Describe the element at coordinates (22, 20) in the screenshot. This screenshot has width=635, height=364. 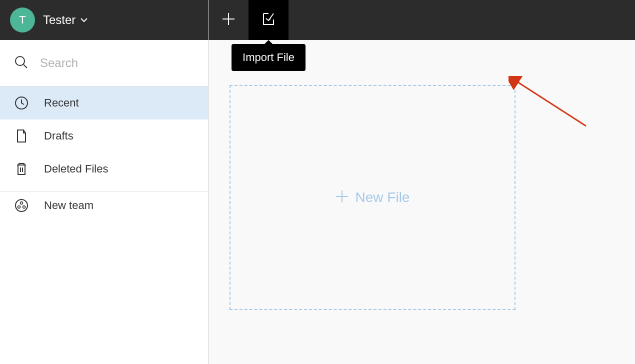
I see `avatar: T` at that location.